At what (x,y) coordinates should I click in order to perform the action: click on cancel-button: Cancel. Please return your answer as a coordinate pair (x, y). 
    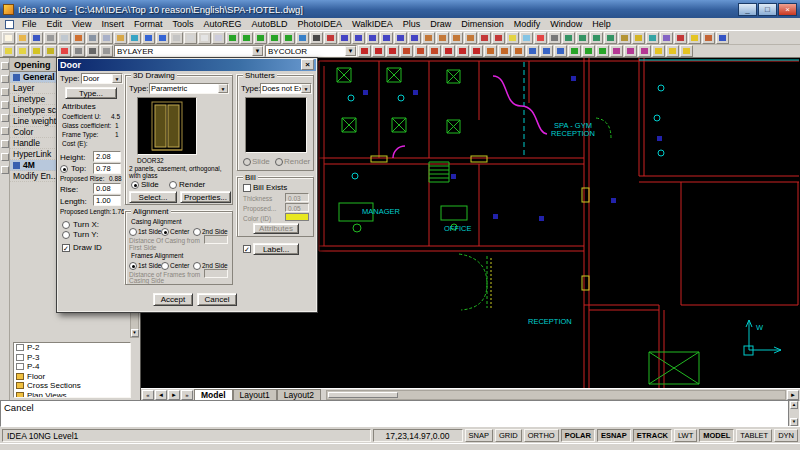
    Looking at the image, I should click on (217, 300).